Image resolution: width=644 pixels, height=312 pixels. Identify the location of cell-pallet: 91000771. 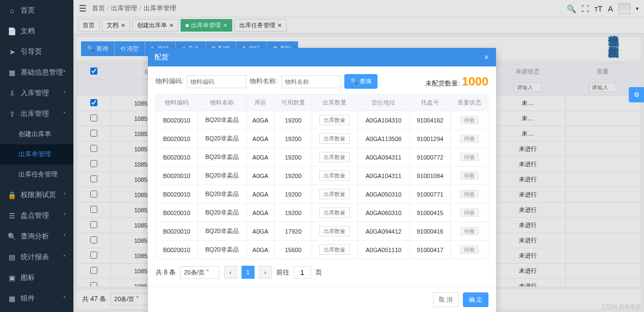
(430, 194).